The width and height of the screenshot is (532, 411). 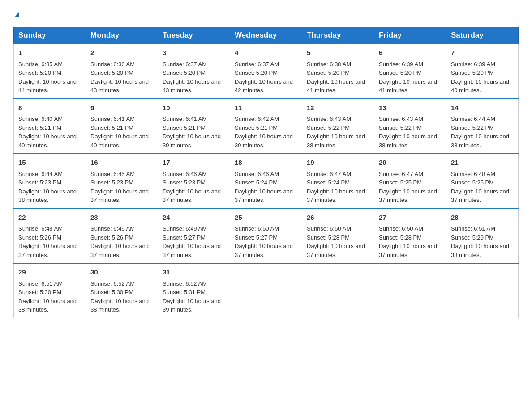 What do you see at coordinates (122, 181) in the screenshot?
I see `calendar-cell: 16Sunrise: 6:45 AMSunset: 5:23 PMDayligh…` at bounding box center [122, 181].